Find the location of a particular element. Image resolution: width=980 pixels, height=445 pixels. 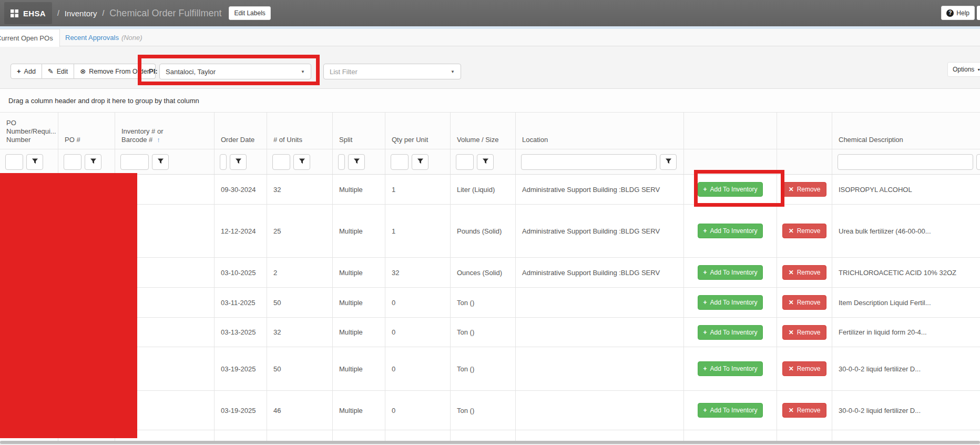

filter-input-num-units is located at coordinates (281, 162).